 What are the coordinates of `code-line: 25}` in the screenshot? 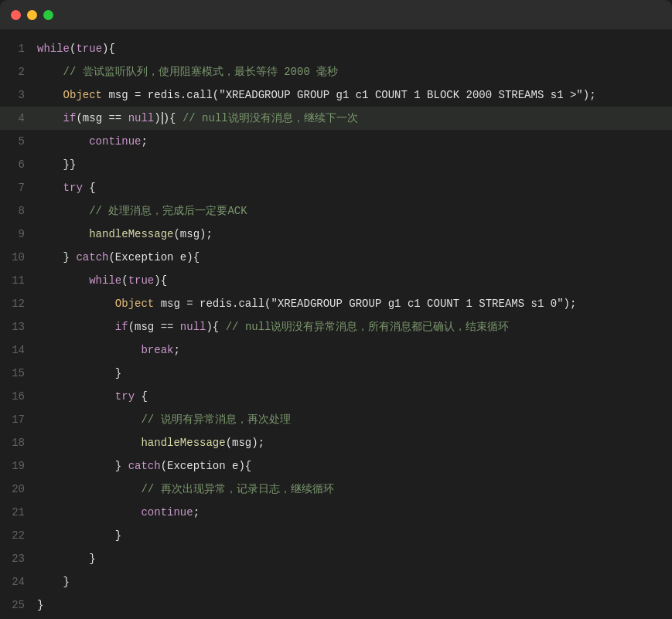 It's located at (336, 605).